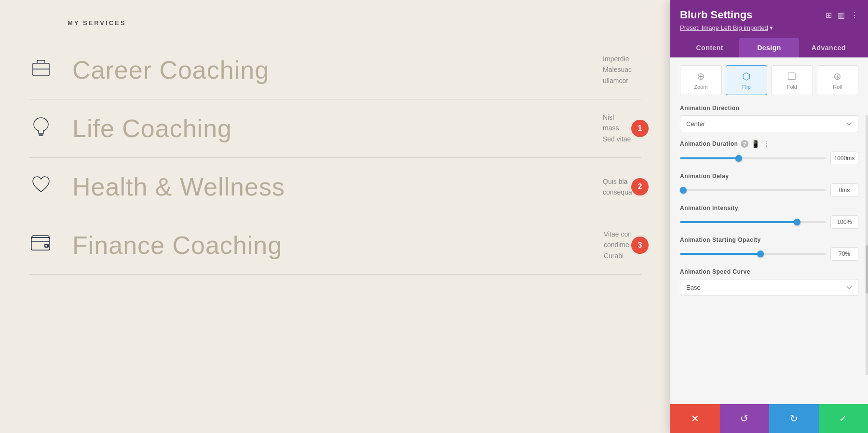  Describe the element at coordinates (701, 76) in the screenshot. I see `zoom-anim-icon: ⊕` at that location.